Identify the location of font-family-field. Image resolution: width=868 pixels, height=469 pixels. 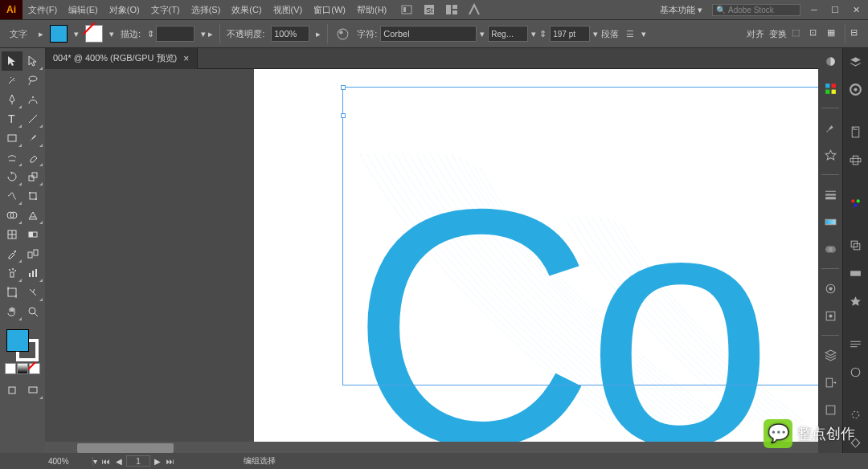
(428, 34).